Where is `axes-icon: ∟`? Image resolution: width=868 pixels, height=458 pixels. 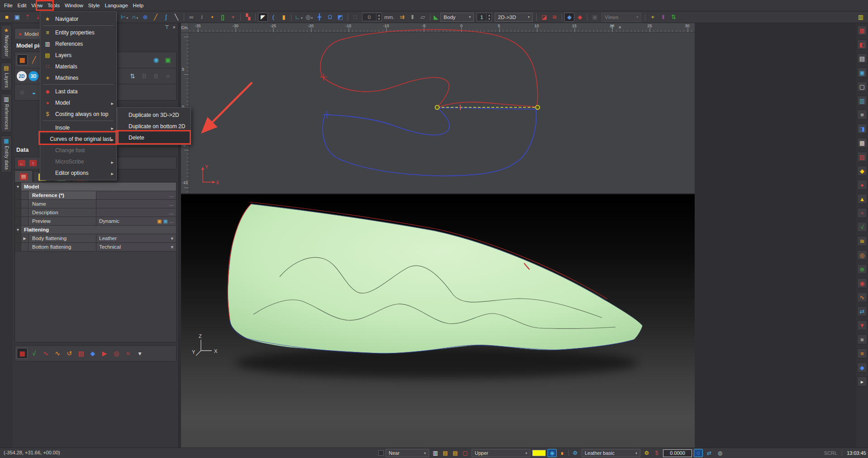 axes-icon: ∟ is located at coordinates (299, 17).